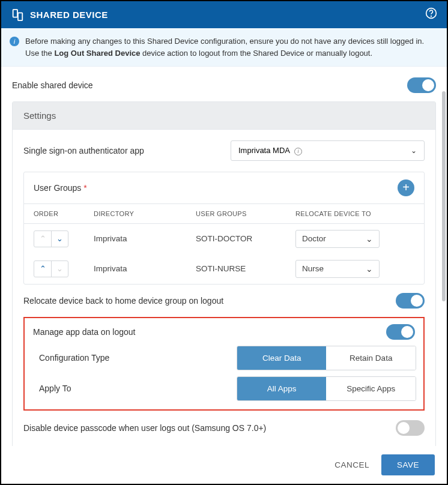  Describe the element at coordinates (264, 150) in the screenshot. I see `sso-value: Imprivata MDA` at that location.